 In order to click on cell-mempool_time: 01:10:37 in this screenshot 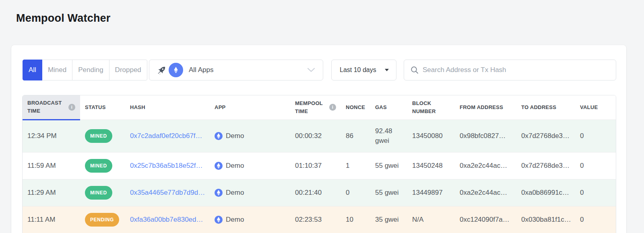, I will do `click(316, 166)`.